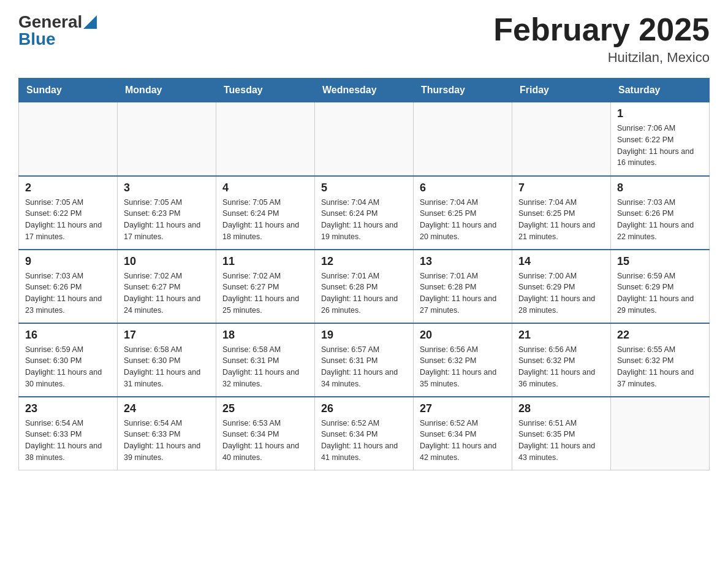  Describe the element at coordinates (167, 286) in the screenshot. I see `calendar-cell: 10Sunrise: 7:02 AMSunset: 6:27 PMDayligh…` at that location.